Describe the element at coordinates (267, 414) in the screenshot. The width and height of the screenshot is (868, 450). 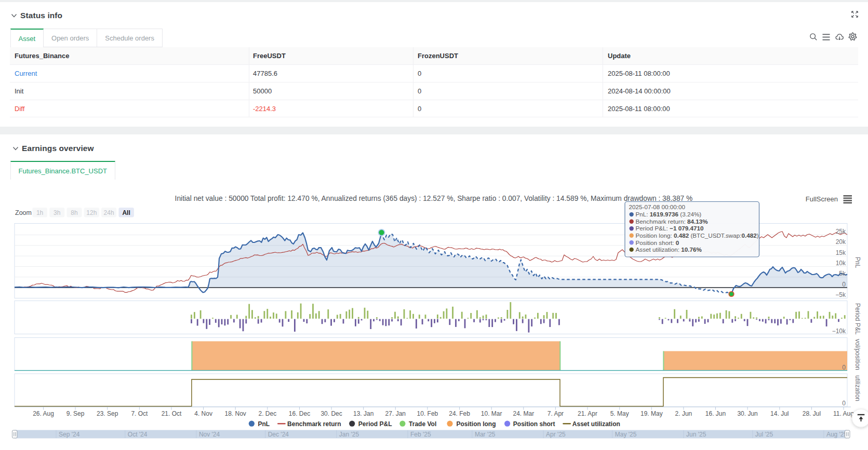
I see `svg-text: 2. Dec` at that location.